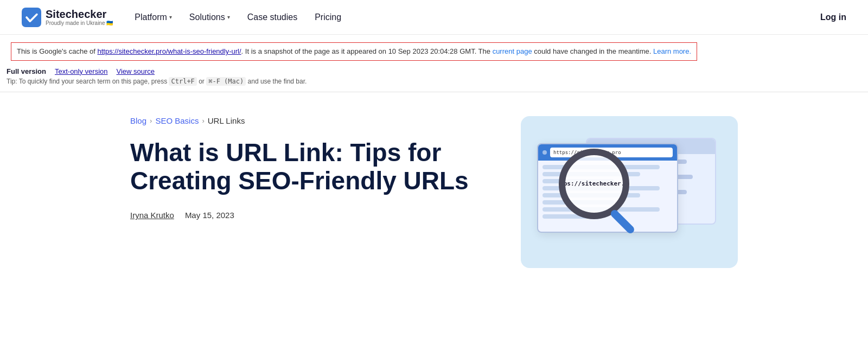 Image resolution: width=868 pixels, height=338 pixels. I want to click on cache-banner: This is Google's cache of https://sitech…, so click(354, 52).